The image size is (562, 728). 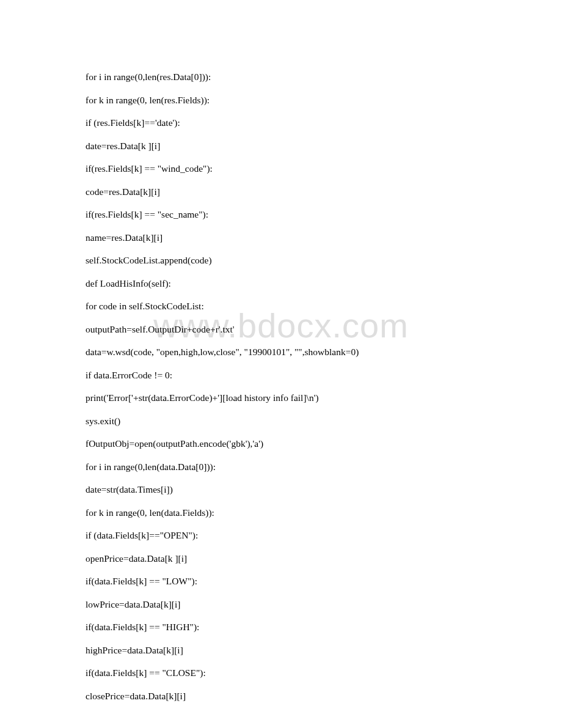 What do you see at coordinates (281, 696) in the screenshot?
I see `code-line: closePrice=data.Data[k][i]` at bounding box center [281, 696].